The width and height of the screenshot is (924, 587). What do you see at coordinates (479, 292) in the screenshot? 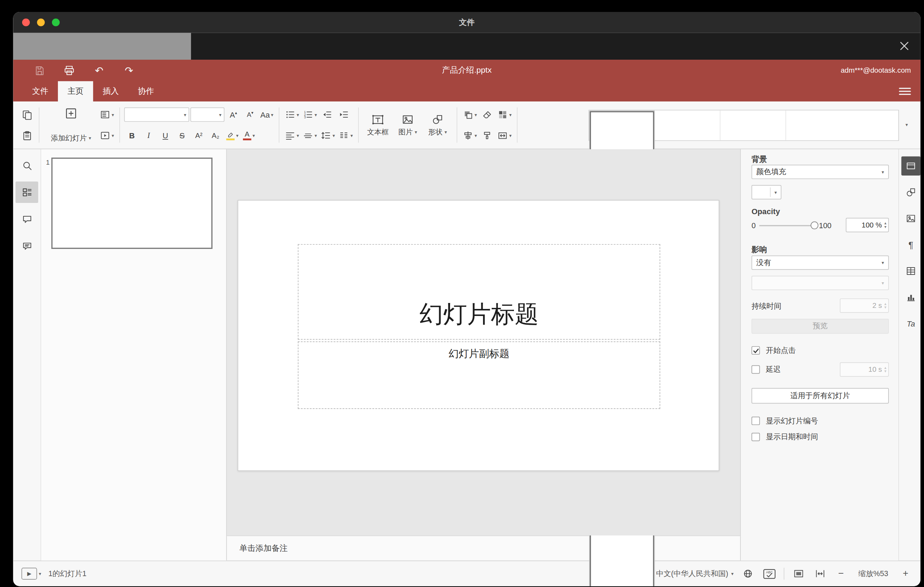
I see `title-placeholder: 幻灯片标题` at bounding box center [479, 292].